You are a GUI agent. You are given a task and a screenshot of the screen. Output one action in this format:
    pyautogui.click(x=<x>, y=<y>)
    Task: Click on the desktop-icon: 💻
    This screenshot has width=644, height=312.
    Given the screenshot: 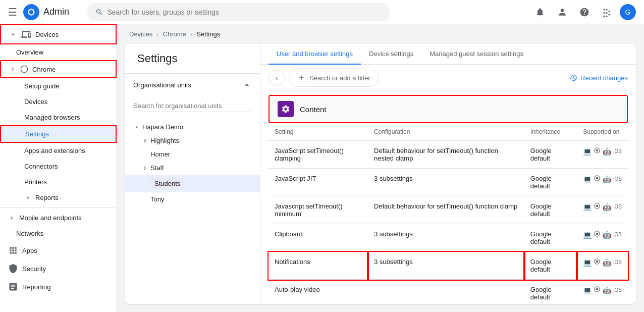 What is the action you would take?
    pyautogui.click(x=587, y=151)
    